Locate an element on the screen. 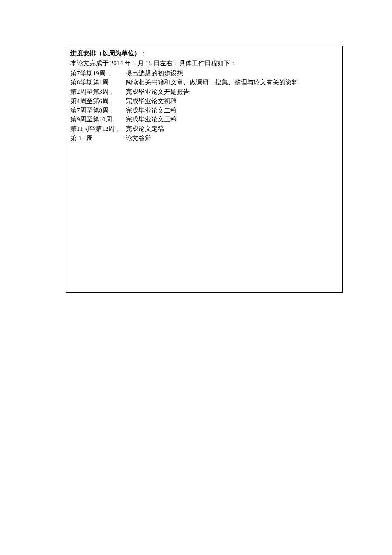 The height and width of the screenshot is (555, 392). schedule-period: 第7周至第8周， is located at coordinates (98, 111).